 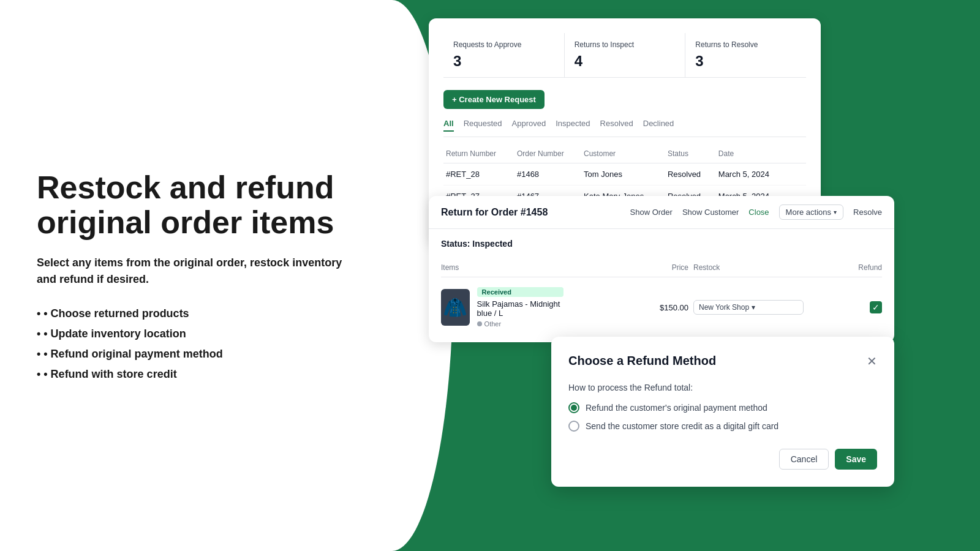 What do you see at coordinates (190, 375) in the screenshot?
I see `bullet-item-4: • Refund with store credit` at bounding box center [190, 375].